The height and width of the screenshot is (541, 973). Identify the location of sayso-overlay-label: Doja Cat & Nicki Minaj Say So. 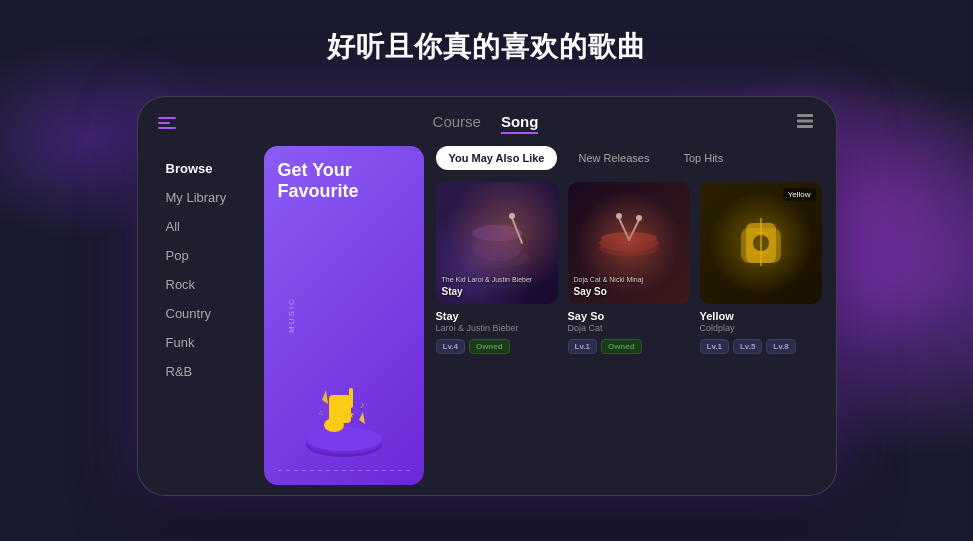
(609, 286).